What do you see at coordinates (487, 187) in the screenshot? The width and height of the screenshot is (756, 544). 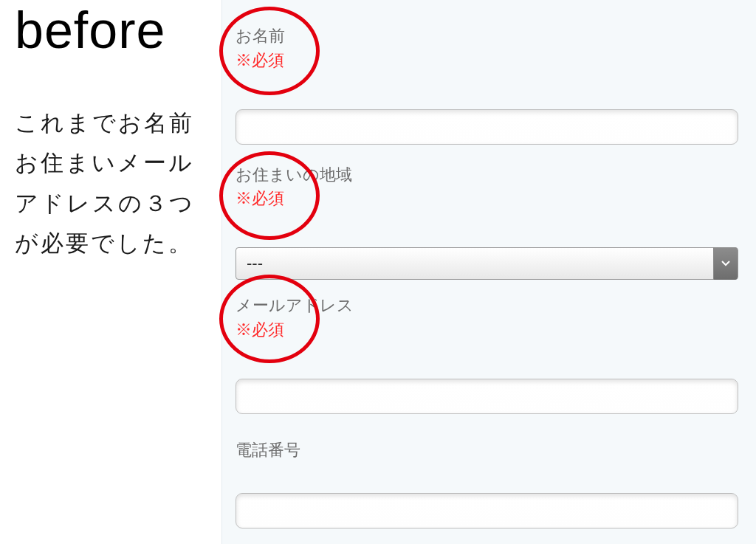 I see `field-group-region: お住まいの地域 ※必須` at bounding box center [487, 187].